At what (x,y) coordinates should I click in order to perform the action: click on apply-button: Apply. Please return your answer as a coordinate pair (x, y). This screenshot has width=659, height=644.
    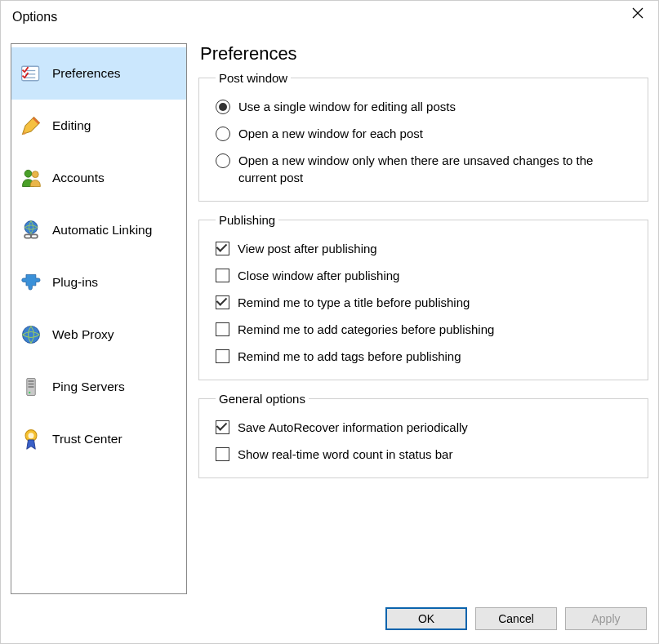
    Looking at the image, I should click on (606, 619).